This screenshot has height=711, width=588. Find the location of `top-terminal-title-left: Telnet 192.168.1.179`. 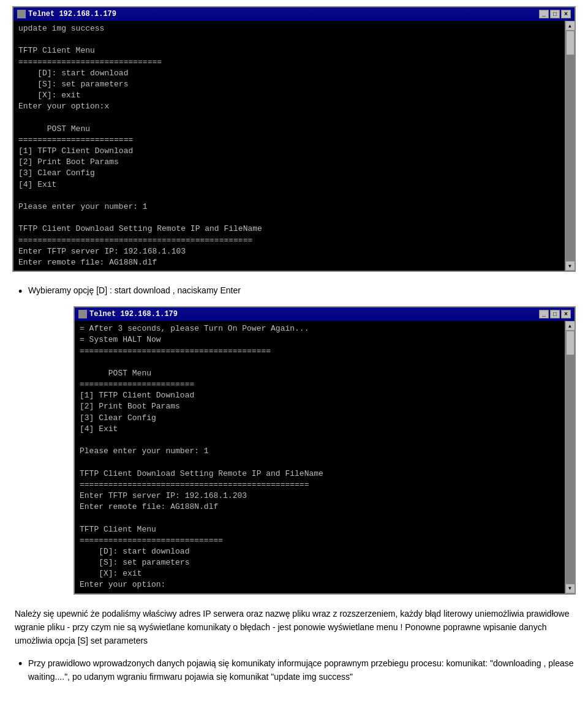

top-terminal-title-left: Telnet 192.168.1.179 is located at coordinates (67, 14).